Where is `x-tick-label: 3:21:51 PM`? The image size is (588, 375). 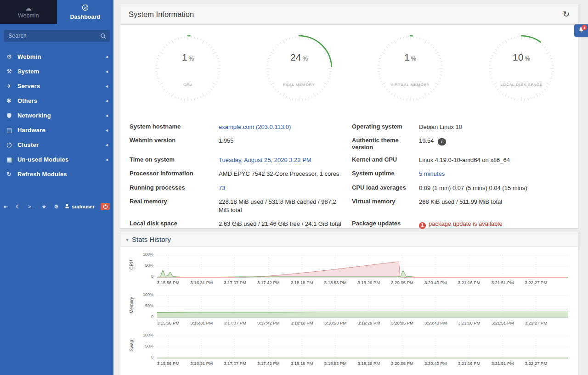
x-tick-label: 3:21:51 PM is located at coordinates (503, 283).